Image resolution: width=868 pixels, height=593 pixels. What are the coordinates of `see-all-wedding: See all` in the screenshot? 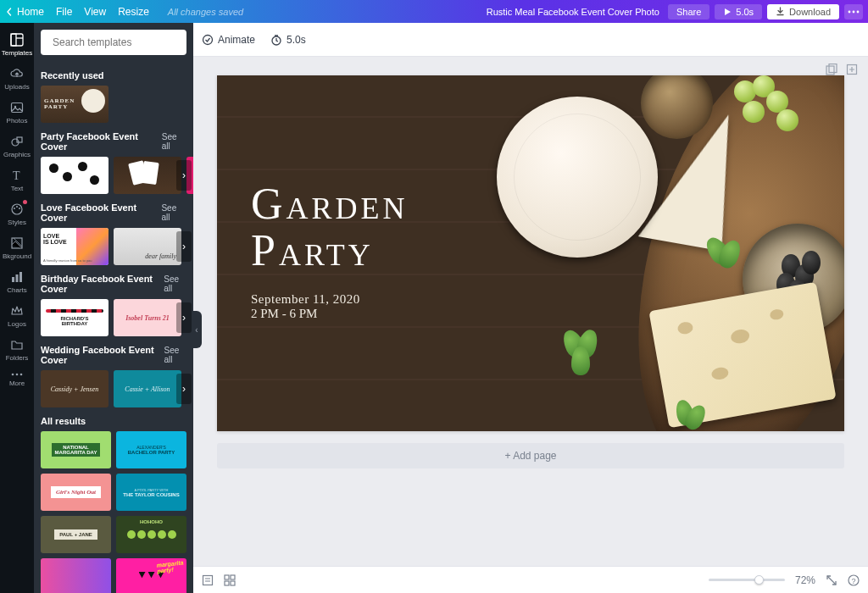 It's located at (176, 355).